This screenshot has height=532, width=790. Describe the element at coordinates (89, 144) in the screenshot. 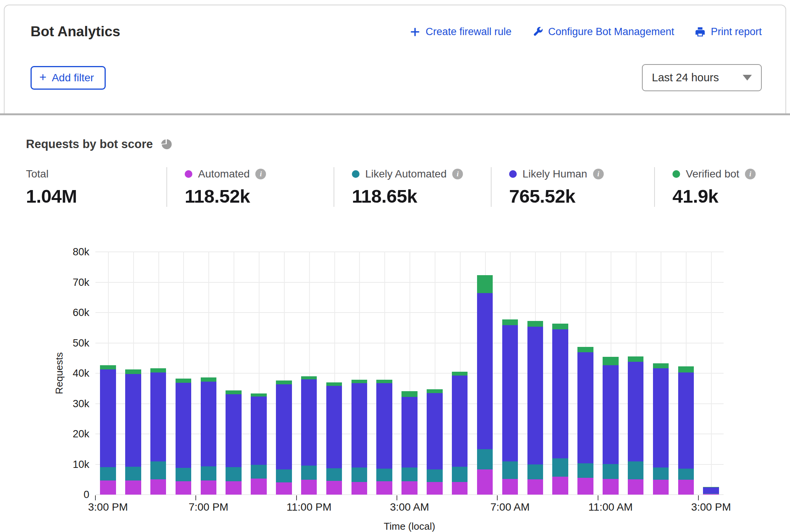

I see `section-title: Requests by bot score` at that location.